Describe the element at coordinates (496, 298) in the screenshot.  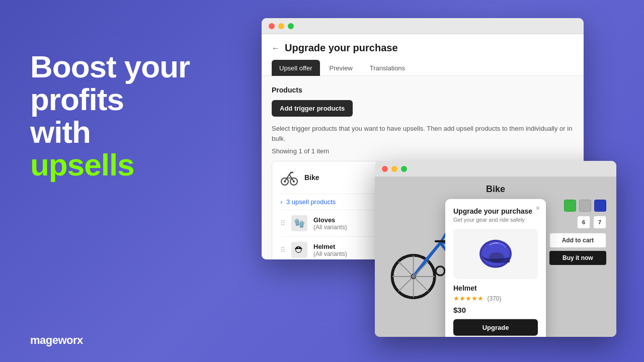
I see `rating-row: ★★★★★ (370)` at that location.